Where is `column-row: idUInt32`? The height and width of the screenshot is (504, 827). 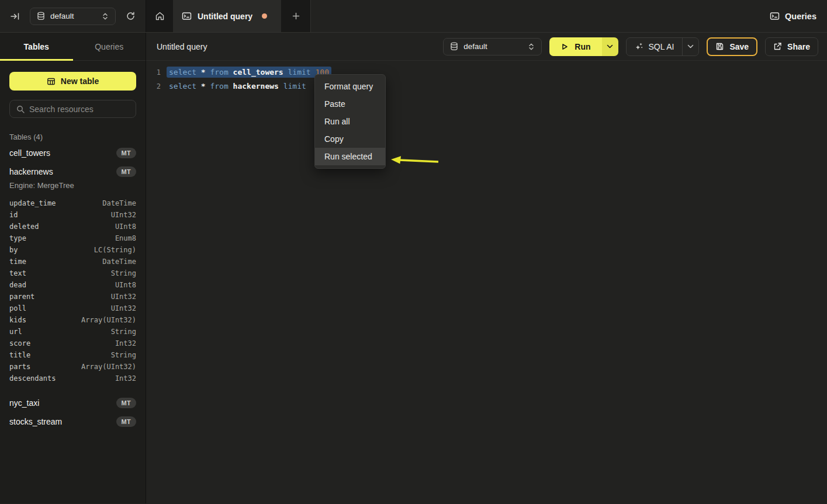
column-row: idUInt32 is located at coordinates (72, 215).